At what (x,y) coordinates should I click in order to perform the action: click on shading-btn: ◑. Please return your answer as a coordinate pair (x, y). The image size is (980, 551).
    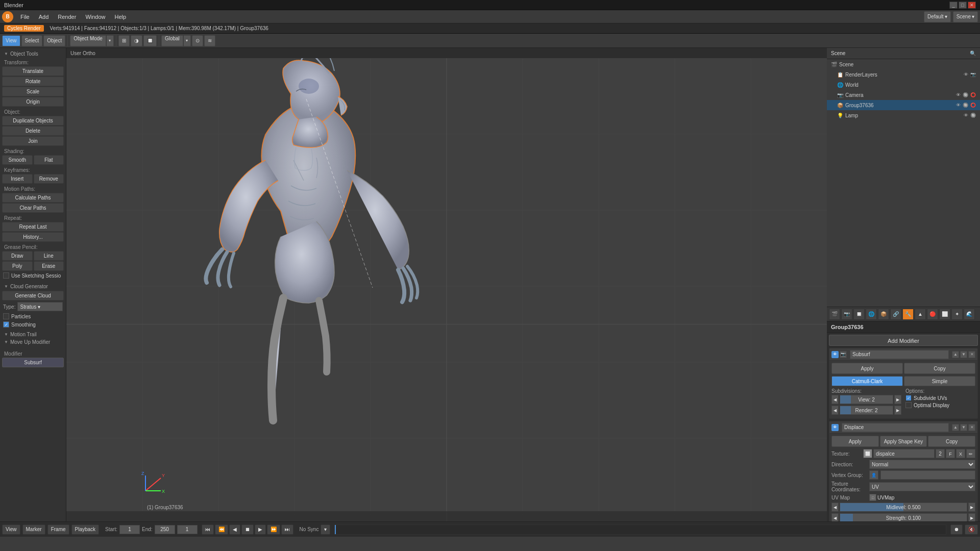
    Looking at the image, I should click on (137, 41).